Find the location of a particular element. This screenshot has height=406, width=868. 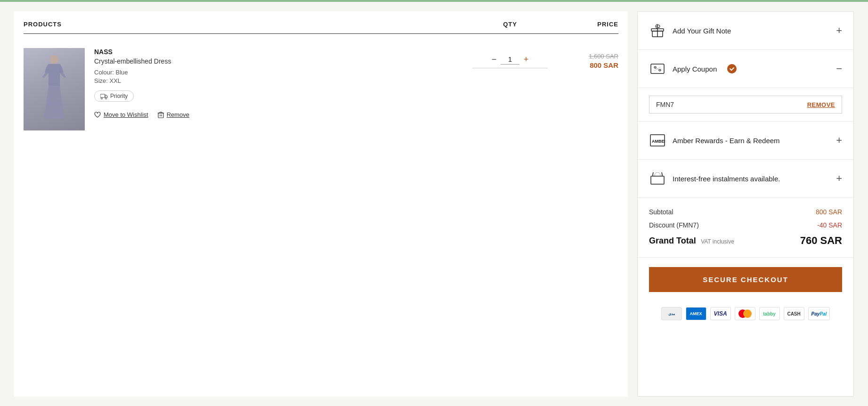

qty-increase-btn: + is located at coordinates (526, 59).